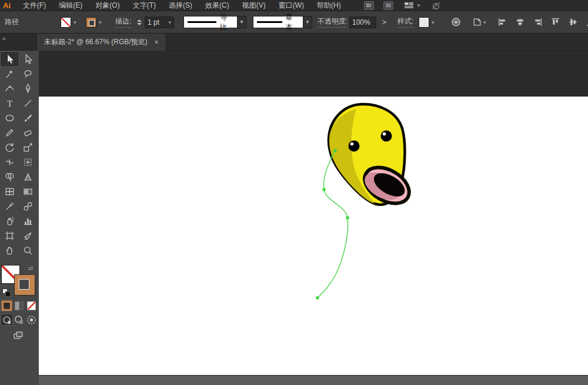  I want to click on document-tab: 未标题-2* @ 66.67% (RGB/预览) ×, so click(101, 42).